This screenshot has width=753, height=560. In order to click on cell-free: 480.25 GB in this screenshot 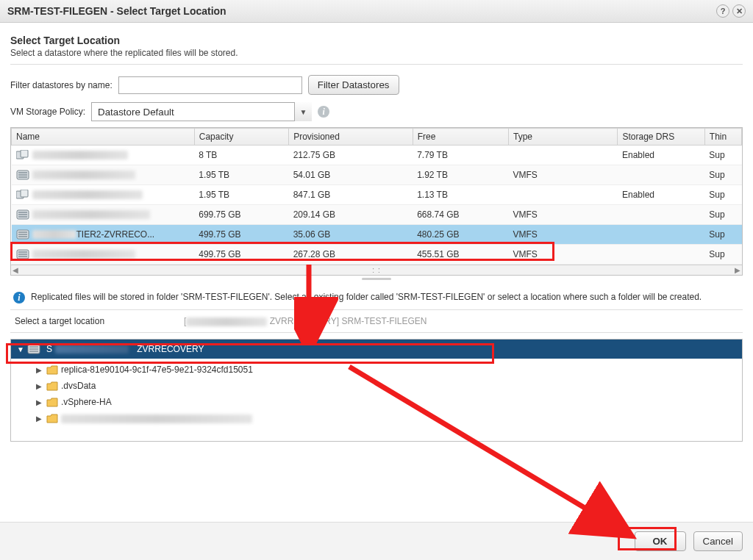, I will do `click(460, 235)`.